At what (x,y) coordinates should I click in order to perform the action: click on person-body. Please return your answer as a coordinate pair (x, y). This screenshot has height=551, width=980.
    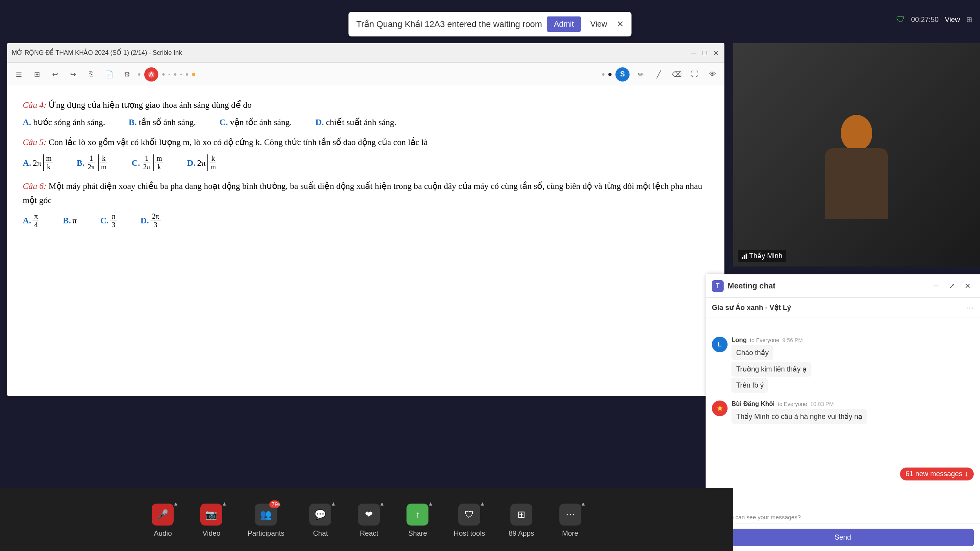
    Looking at the image, I should click on (857, 183).